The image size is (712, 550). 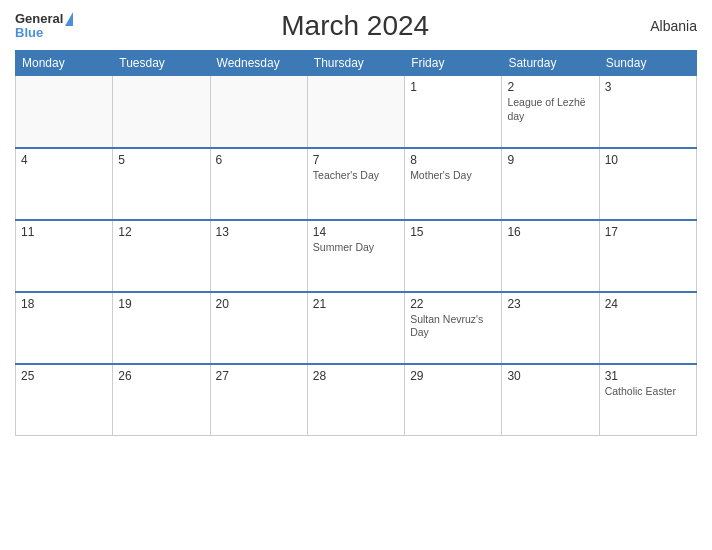 What do you see at coordinates (648, 392) in the screenshot?
I see `holiday-label: Catholic Easter` at bounding box center [648, 392].